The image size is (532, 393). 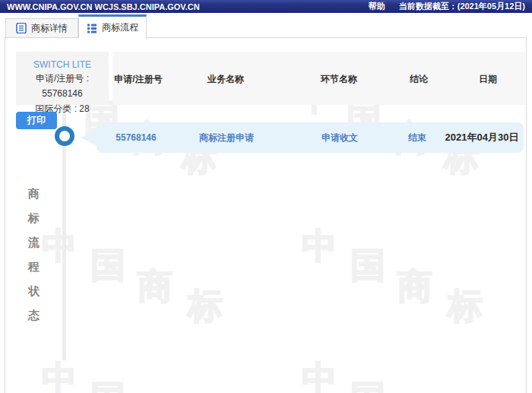 What do you see at coordinates (417, 138) in the screenshot?
I see `row-conclusion: 结束` at bounding box center [417, 138].